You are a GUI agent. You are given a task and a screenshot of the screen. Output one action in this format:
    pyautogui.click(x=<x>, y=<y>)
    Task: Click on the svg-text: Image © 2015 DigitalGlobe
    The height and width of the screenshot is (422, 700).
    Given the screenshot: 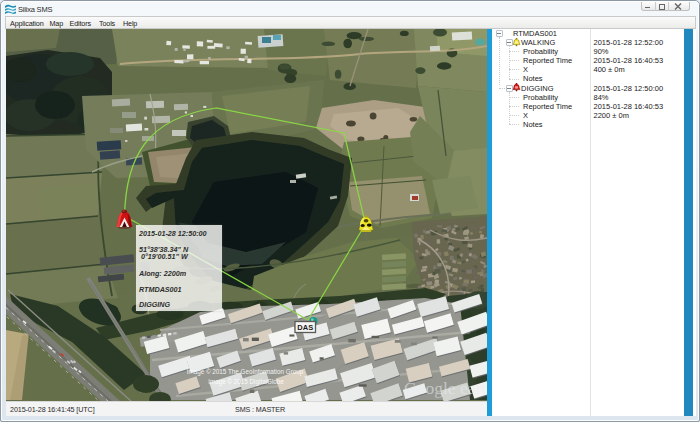 What is the action you would take?
    pyautogui.click(x=246, y=382)
    